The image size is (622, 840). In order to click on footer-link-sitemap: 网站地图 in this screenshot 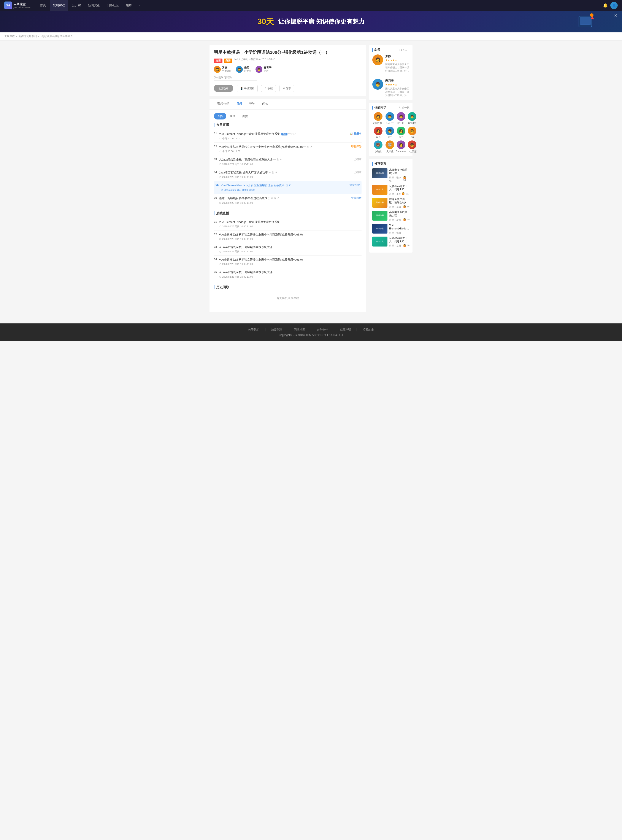, I will do `click(300, 330)`.